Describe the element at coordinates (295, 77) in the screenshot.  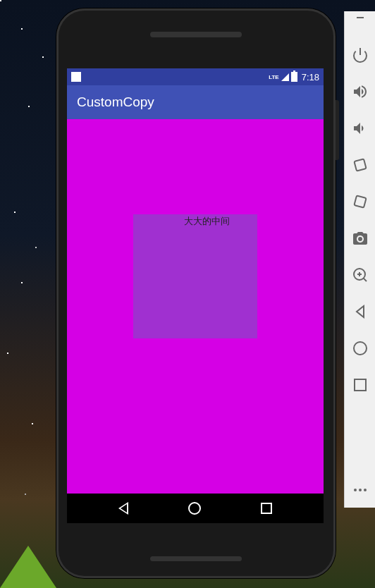
I see `battery-icon` at that location.